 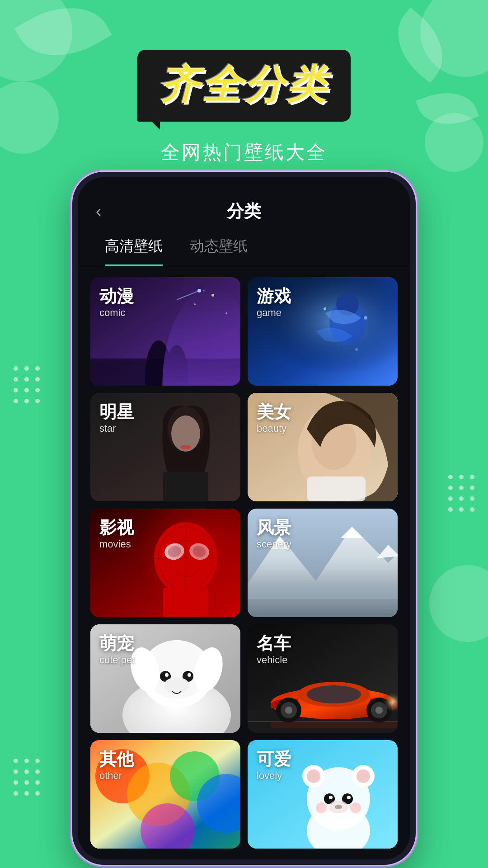 I want to click on category-star: 明星 star, so click(x=165, y=447).